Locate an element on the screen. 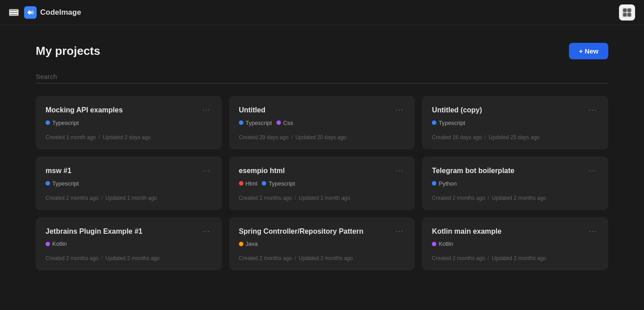 This screenshot has height=310, width=644. project-card: Untitled (copy) ··· Typescript Created 2… is located at coordinates (515, 123).